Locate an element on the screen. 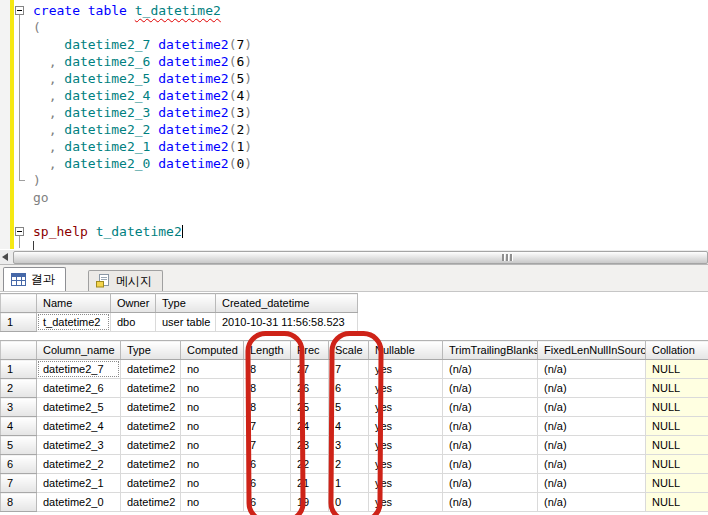 Image resolution: width=708 pixels, height=515 pixels. code-line: , datetime2_0 datetime2(0) is located at coordinates (142, 164).